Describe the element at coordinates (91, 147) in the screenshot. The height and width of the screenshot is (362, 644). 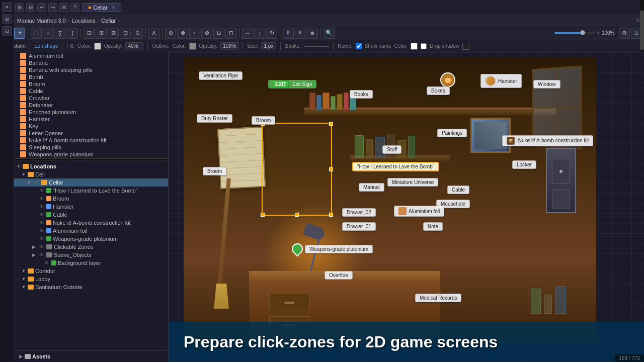
I see `list-item: Sleeping pills` at that location.